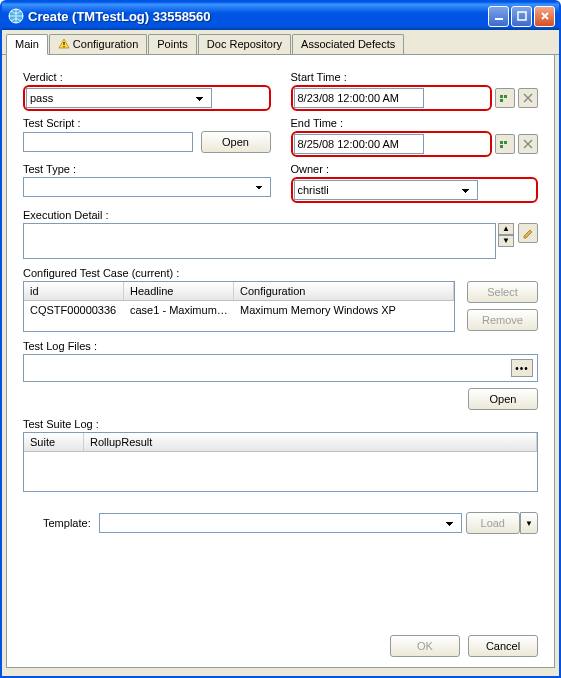 This screenshot has width=561, height=678. I want to click on test-type-select, so click(147, 187).